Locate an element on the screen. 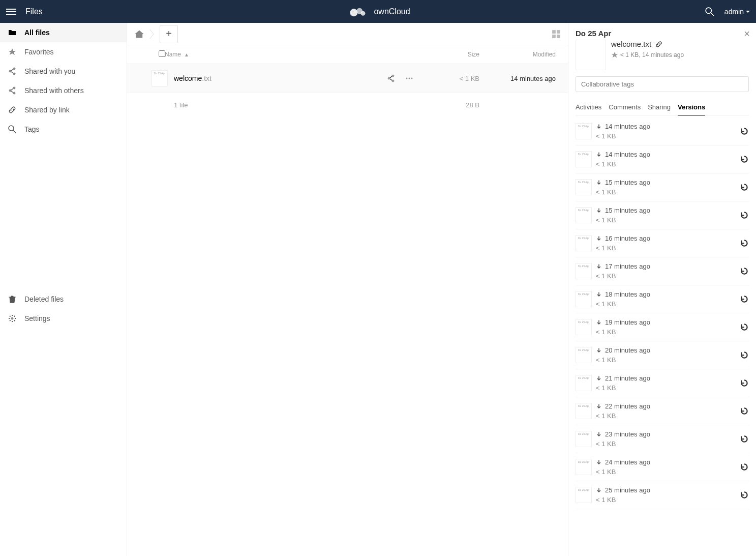 Image resolution: width=756 pixels, height=556 pixels. sidebar-item-favorites: Favorites is located at coordinates (63, 52).